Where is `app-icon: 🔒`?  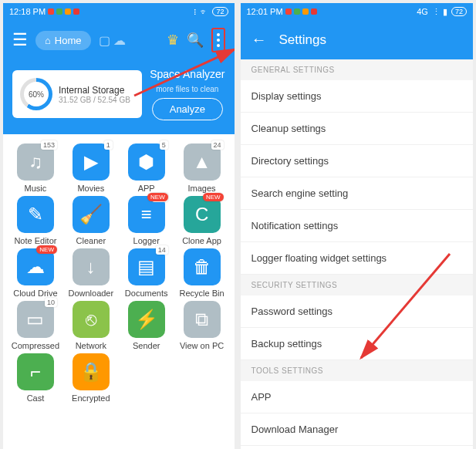
app-icon: 🔒 is located at coordinates (91, 372).